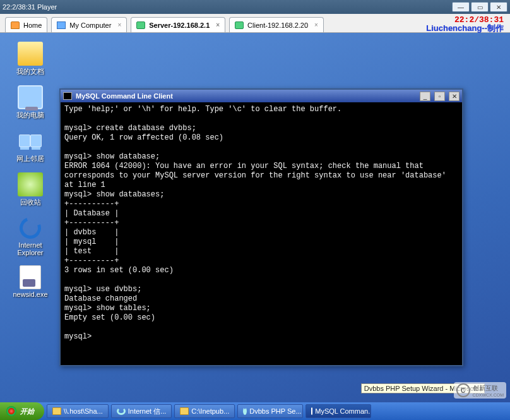 The image size is (510, 420). What do you see at coordinates (30, 189) in the screenshot?
I see `desktop-icon-recyclebin: 回收站` at bounding box center [30, 189].